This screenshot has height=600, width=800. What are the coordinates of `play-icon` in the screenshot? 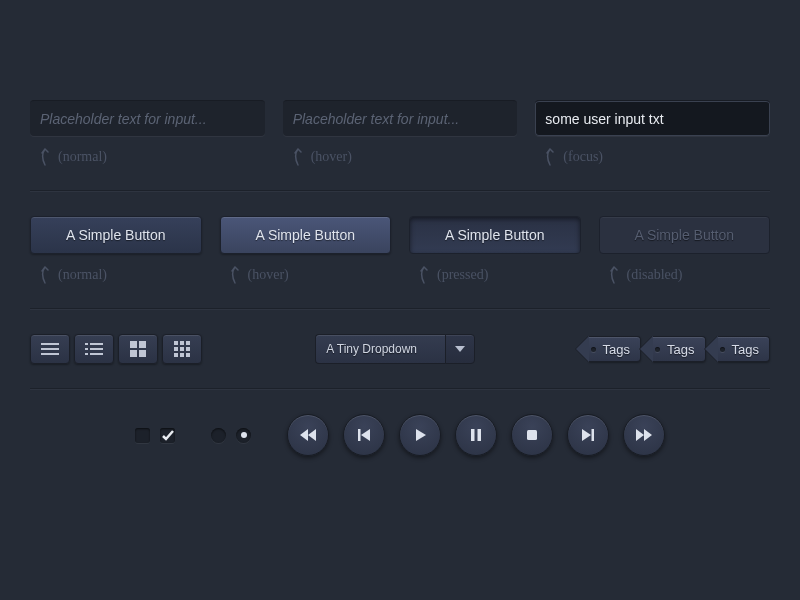 It's located at (420, 435).